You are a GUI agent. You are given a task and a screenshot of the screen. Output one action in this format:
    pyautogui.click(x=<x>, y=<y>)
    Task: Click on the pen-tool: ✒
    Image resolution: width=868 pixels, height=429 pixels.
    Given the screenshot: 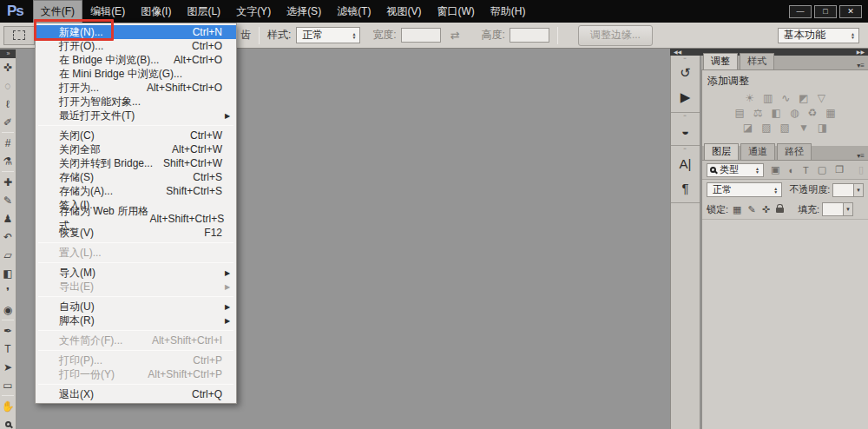 What is the action you would take?
    pyautogui.click(x=8, y=330)
    